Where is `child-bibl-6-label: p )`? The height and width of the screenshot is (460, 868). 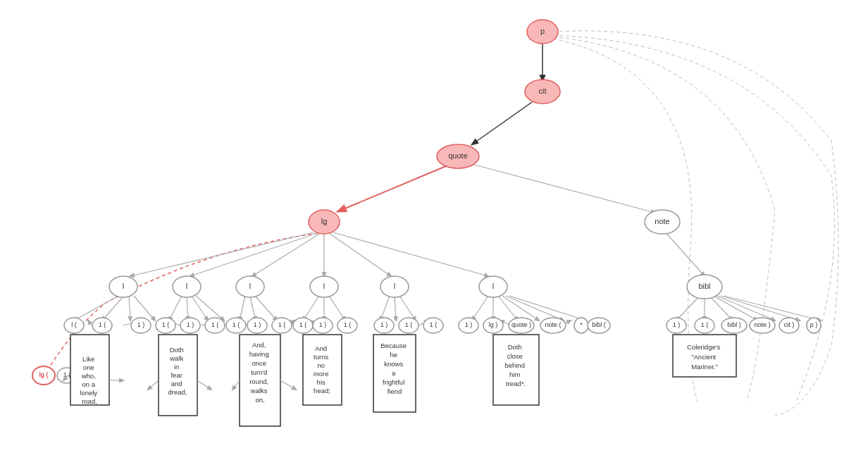
child-bibl-6-label: p ) is located at coordinates (814, 325).